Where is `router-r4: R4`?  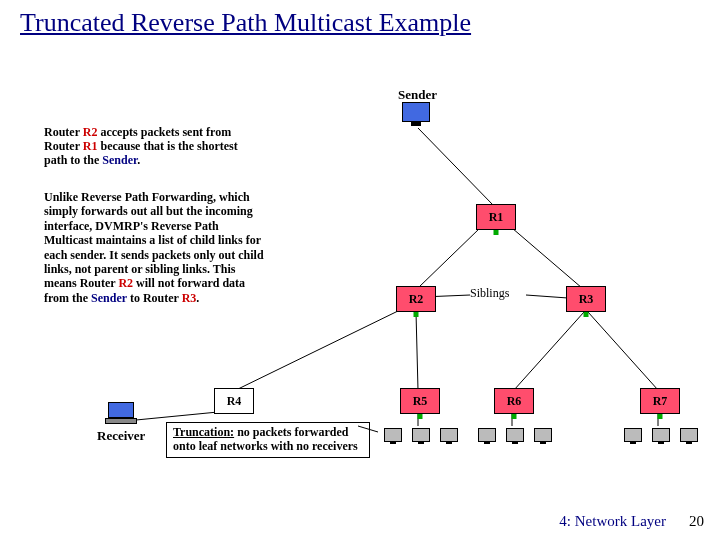
router-r4: R4 is located at coordinates (234, 401).